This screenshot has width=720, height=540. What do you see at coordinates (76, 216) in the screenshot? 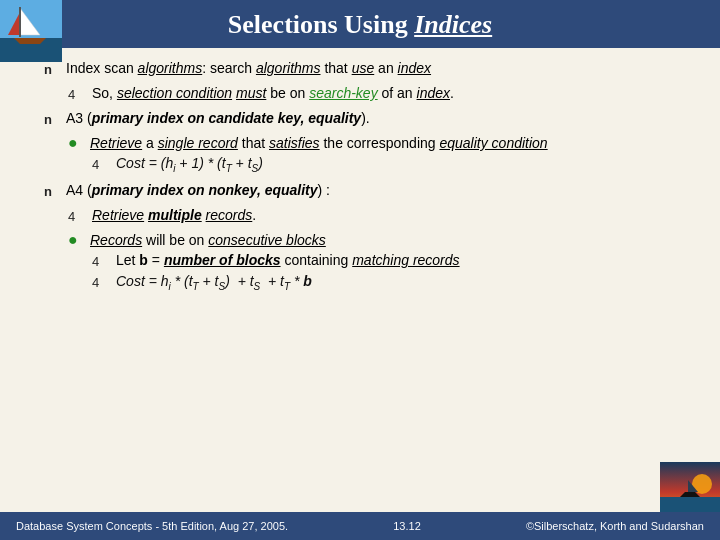
I see `diamond-bullet-3: 4` at bounding box center [76, 216].